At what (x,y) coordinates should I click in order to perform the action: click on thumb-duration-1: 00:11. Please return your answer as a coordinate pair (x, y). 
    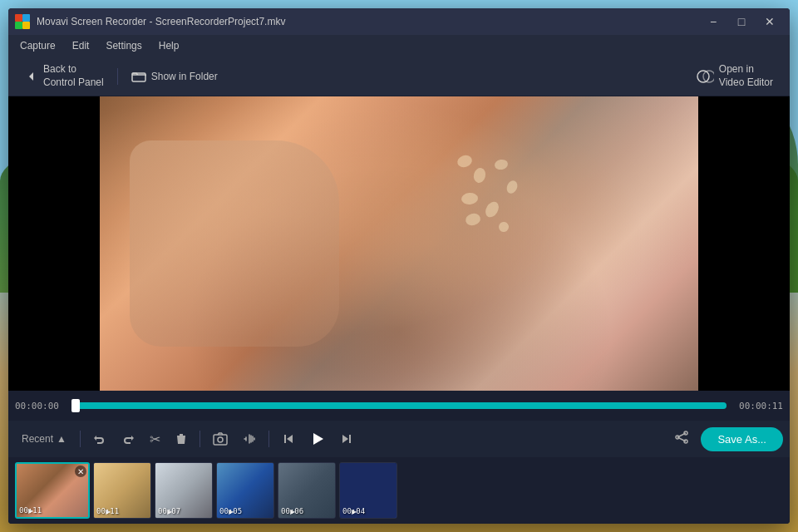
    Looking at the image, I should click on (30, 510).